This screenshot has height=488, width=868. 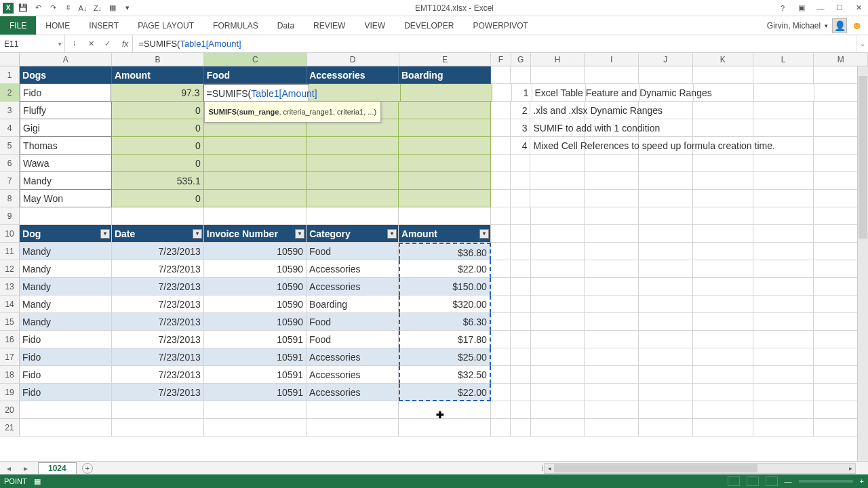 What do you see at coordinates (9, 340) in the screenshot?
I see `row-header: 16` at bounding box center [9, 340].